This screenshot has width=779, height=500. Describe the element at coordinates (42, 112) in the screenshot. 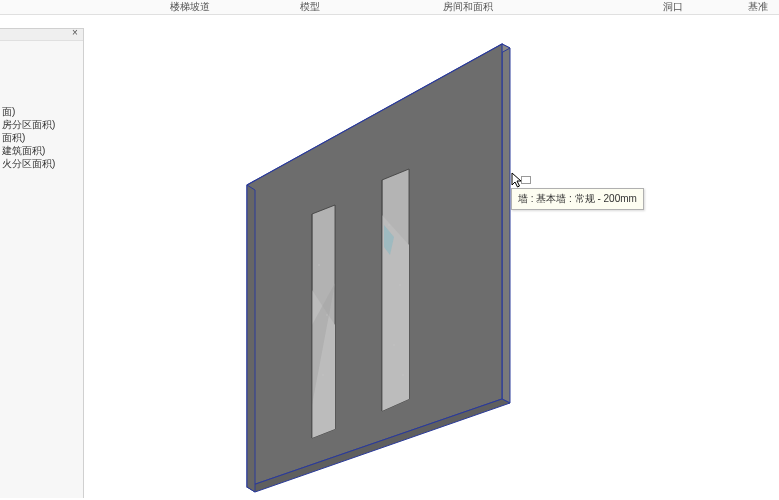

I see `side-item: 面)` at that location.